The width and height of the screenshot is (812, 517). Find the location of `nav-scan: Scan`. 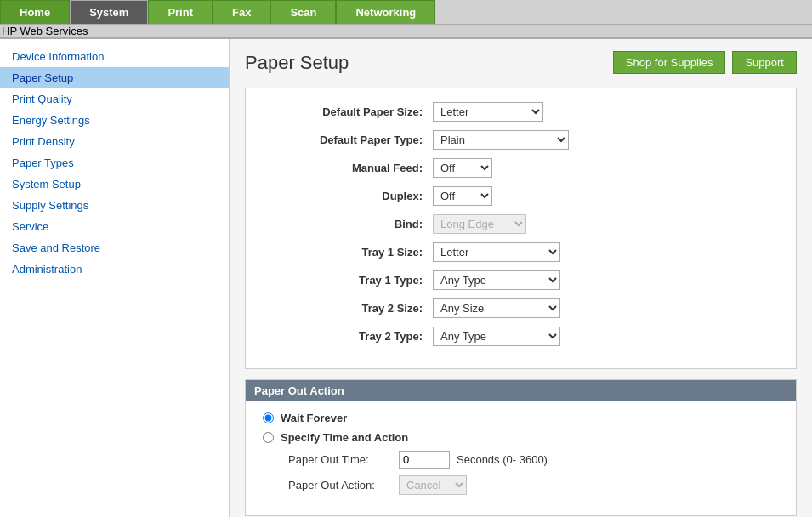

nav-scan: Scan is located at coordinates (303, 12).